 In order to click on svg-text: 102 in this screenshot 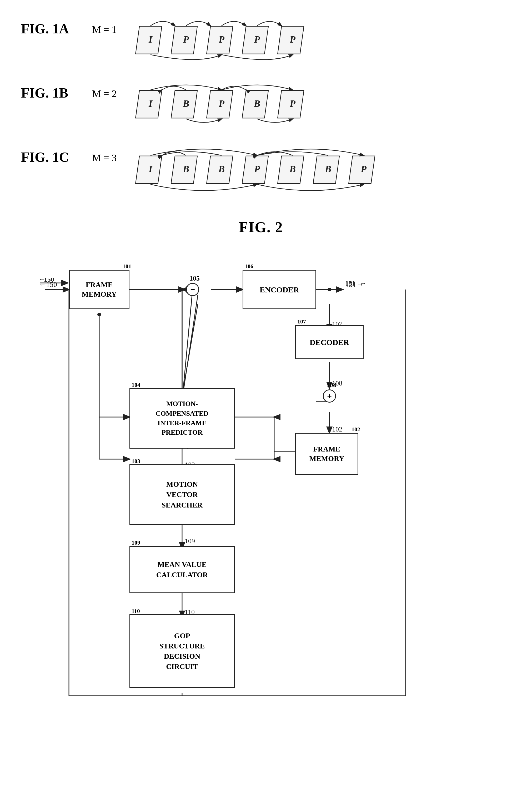, I will do `click(337, 429)`.